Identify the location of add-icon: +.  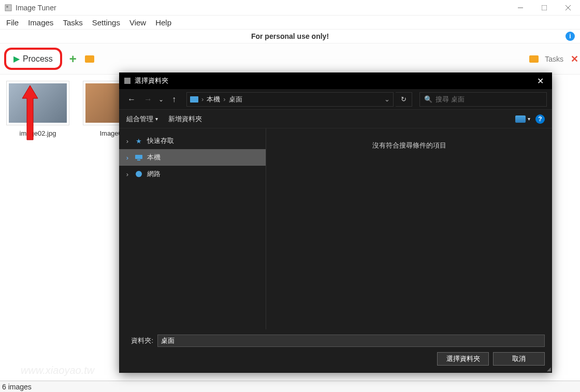
(73, 59).